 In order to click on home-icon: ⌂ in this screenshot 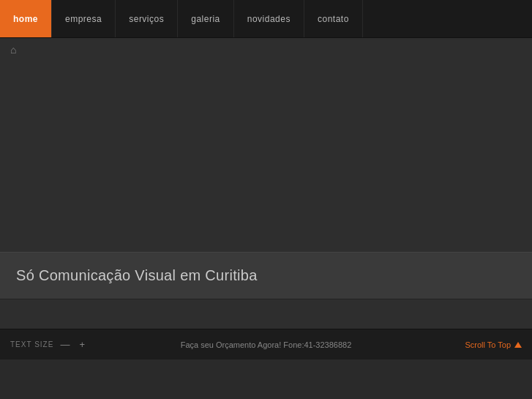, I will do `click(13, 50)`.